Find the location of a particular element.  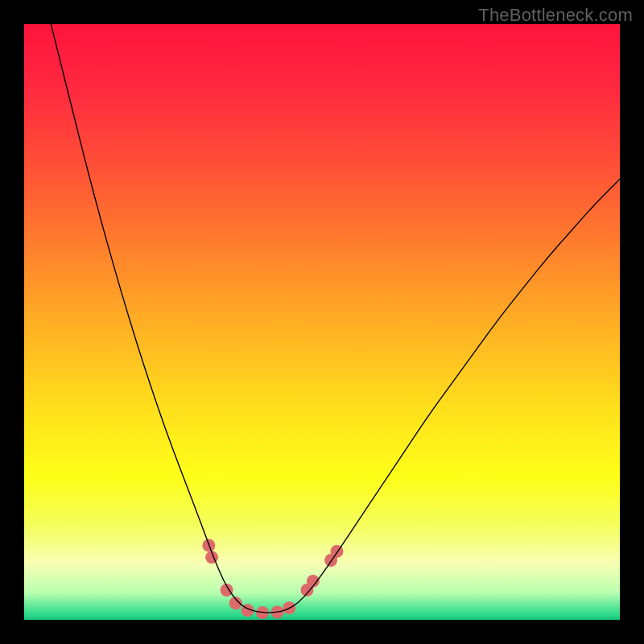

watermark-text: TheBottleneck.com is located at coordinates (555, 15).